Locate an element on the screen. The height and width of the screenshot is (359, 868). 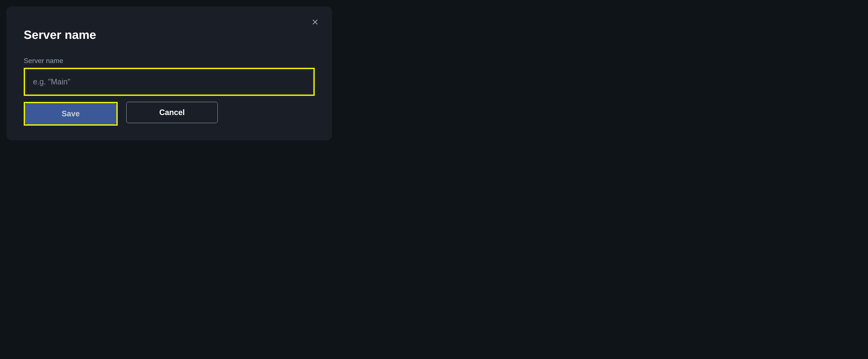
server-name-modal: Server name Server name Save Cancel is located at coordinates (169, 74).